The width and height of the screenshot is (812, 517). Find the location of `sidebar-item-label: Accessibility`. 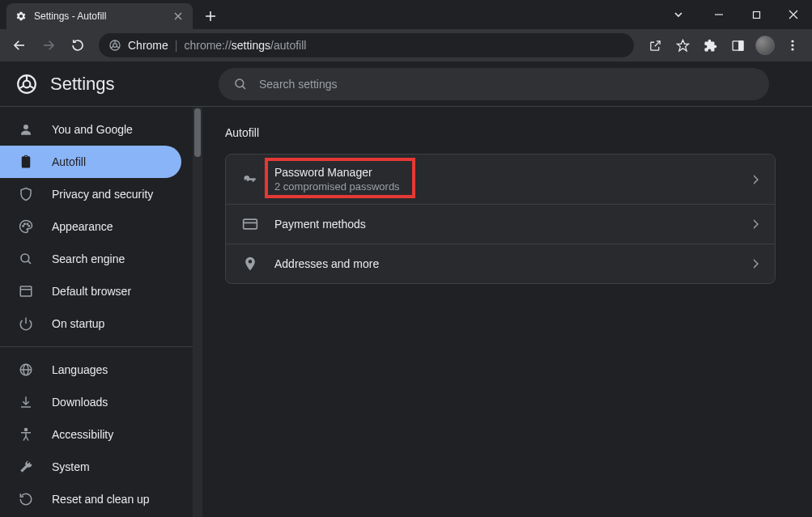

sidebar-item-label: Accessibility is located at coordinates (83, 434).